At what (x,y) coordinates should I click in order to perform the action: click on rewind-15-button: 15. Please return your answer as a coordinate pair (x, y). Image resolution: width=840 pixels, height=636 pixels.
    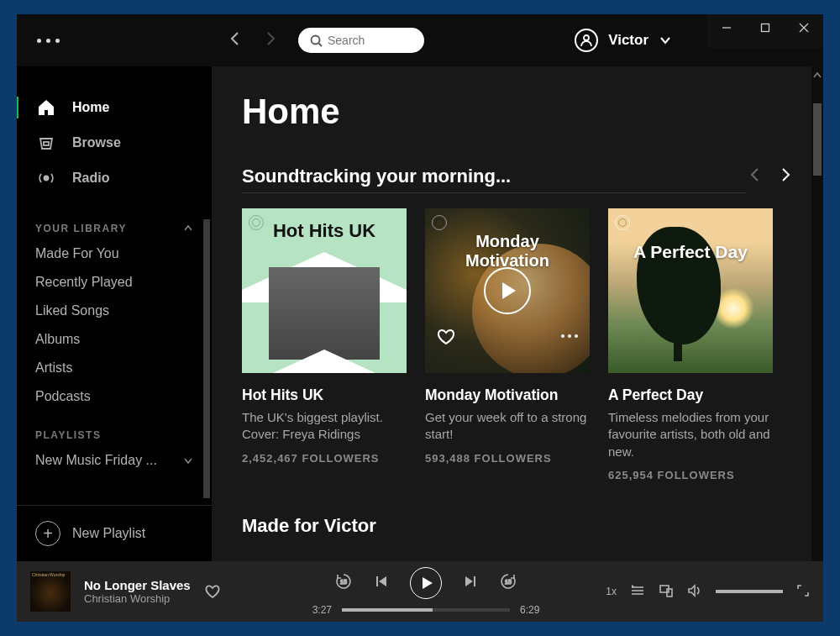
    Looking at the image, I should click on (344, 583).